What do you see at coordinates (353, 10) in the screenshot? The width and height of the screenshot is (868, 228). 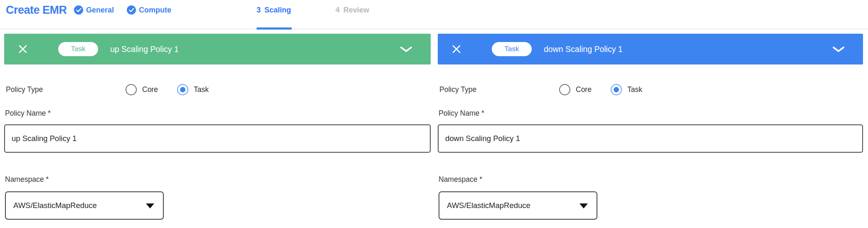 I see `step-review: 4 Review` at bounding box center [353, 10].